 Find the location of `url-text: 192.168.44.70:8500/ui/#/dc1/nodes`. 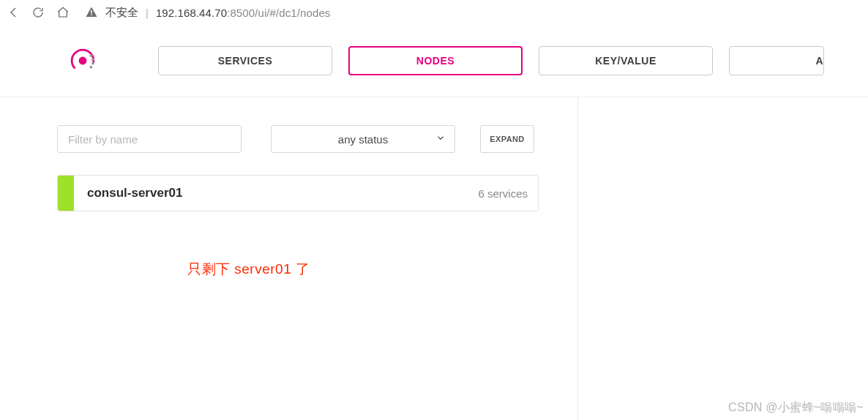

url-text: 192.168.44.70:8500/ui/#/dc1/nodes is located at coordinates (243, 13).